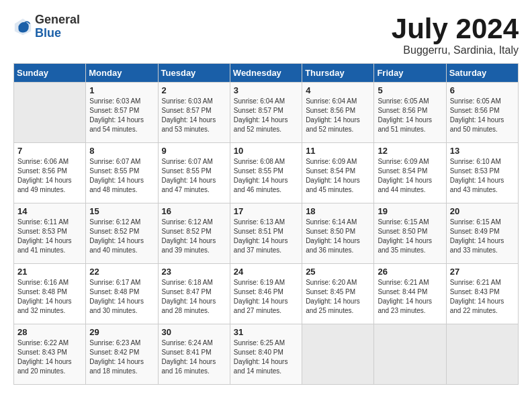 The height and width of the screenshot is (411, 532). What do you see at coordinates (338, 150) in the screenshot?
I see `day-number: 11` at bounding box center [338, 150].